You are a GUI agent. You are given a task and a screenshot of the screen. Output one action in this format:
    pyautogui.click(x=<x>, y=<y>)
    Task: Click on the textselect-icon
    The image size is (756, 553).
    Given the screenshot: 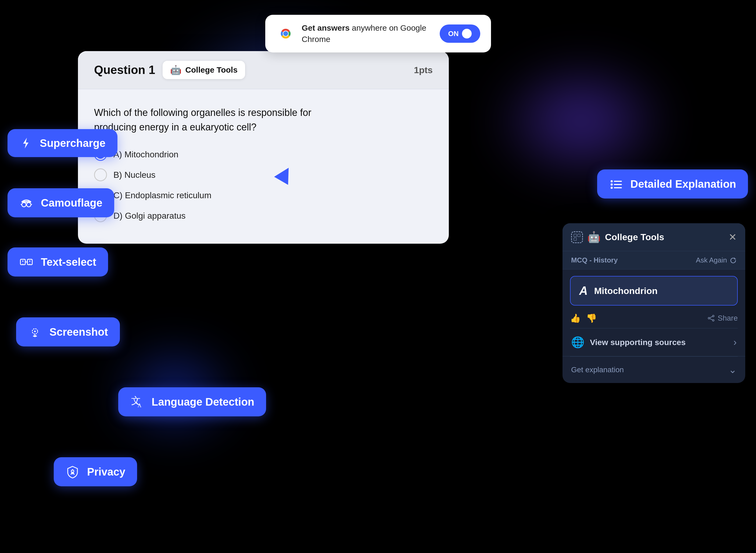 What is the action you would take?
    pyautogui.click(x=26, y=262)
    